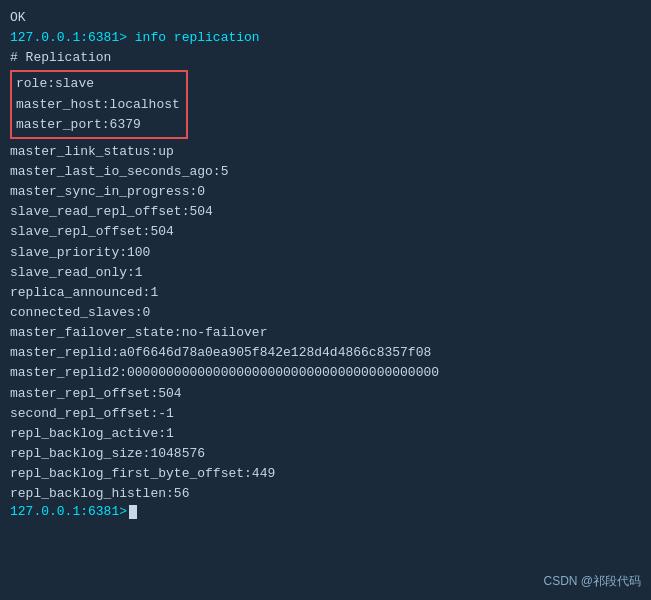  I want to click on master-replid-line: master_replid:a0f6646d78a0ea905f842e128d…, so click(326, 353).